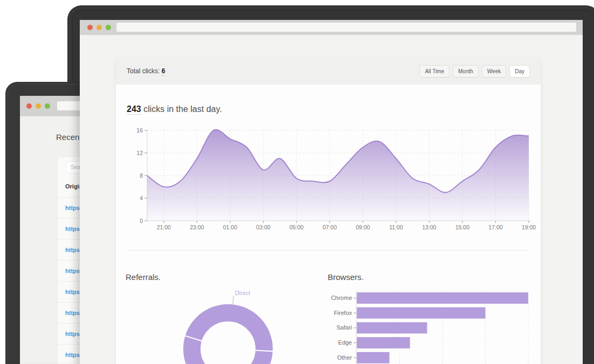 This screenshot has width=594, height=364. Describe the element at coordinates (140, 130) in the screenshot. I see `svg-text: 16` at that location.